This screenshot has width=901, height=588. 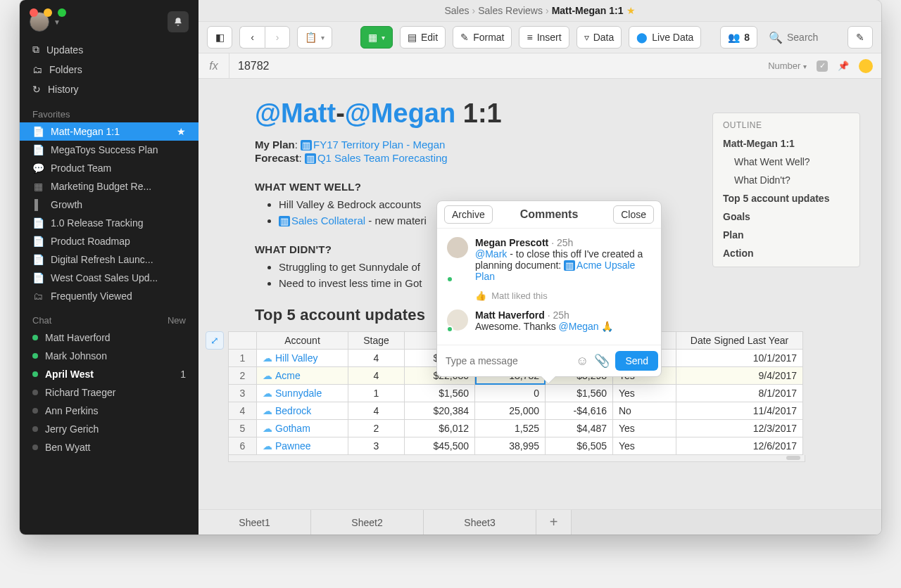 I want to click on outline-row: Goals, so click(x=786, y=217).